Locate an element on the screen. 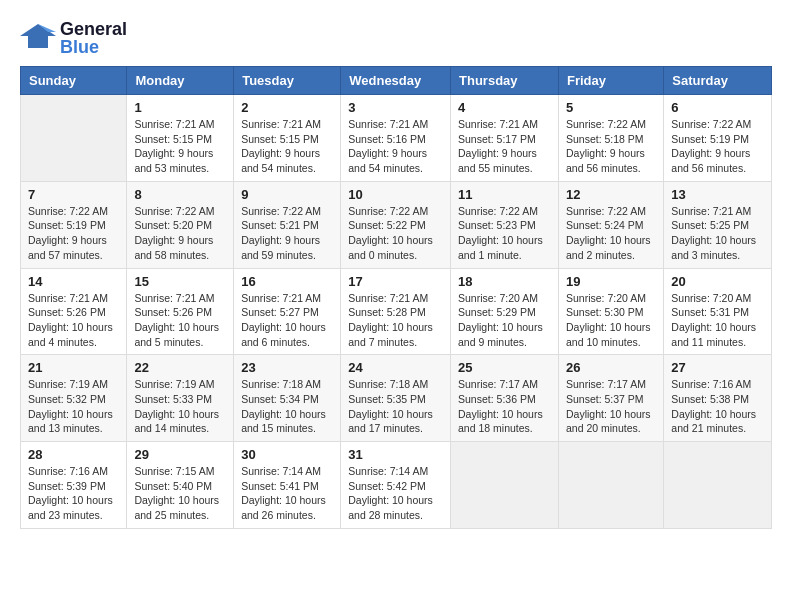 This screenshot has width=792, height=612. calendar-day-cell: 8Sunrise: 7:22 AMSunset: 5:20 PMDaylight… is located at coordinates (180, 224).